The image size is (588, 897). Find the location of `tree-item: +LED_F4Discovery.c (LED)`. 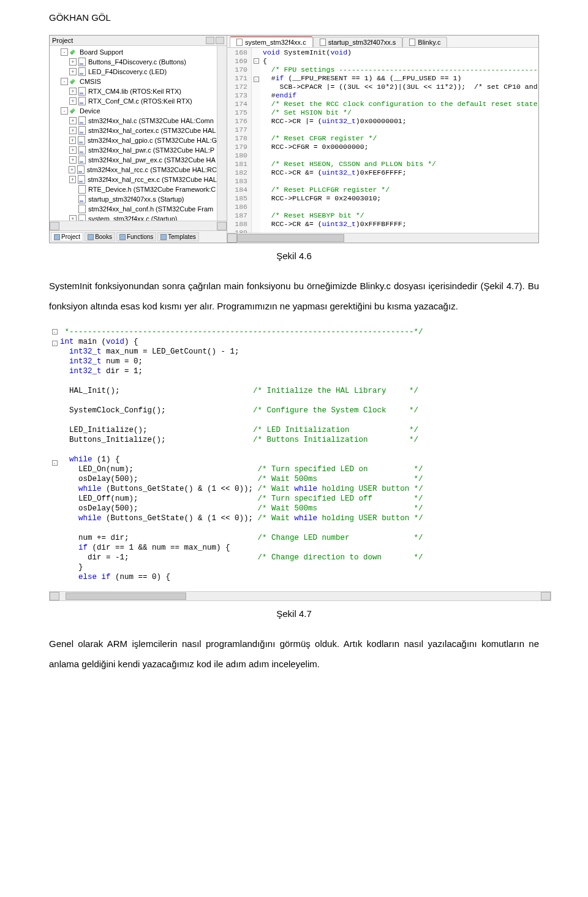

tree-item: +LED_F4Discovery.c (LED) is located at coordinates (134, 72).